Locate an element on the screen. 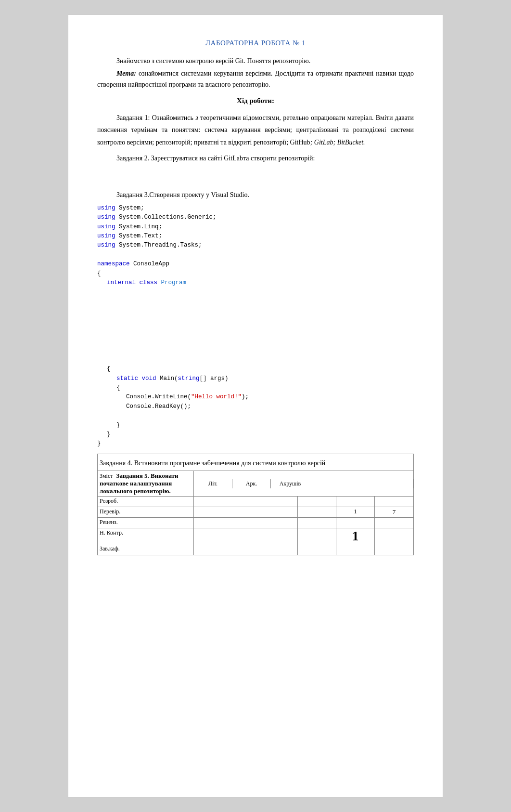 Image resolution: width=511 pixels, height=812 pixels. nkontrol-fill is located at coordinates (246, 536).